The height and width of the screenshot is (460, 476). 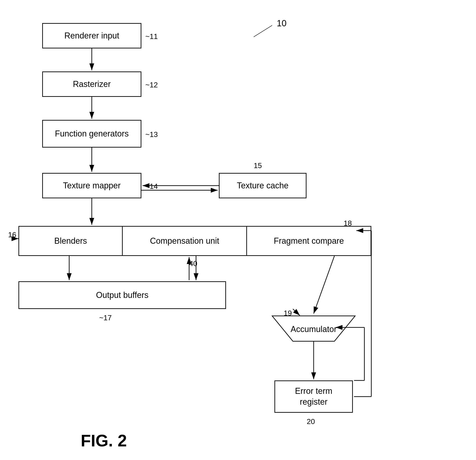 What do you see at coordinates (195, 241) in the screenshot?
I see `combined-row: Blenders Compensation unit Fragment comp…` at bounding box center [195, 241].